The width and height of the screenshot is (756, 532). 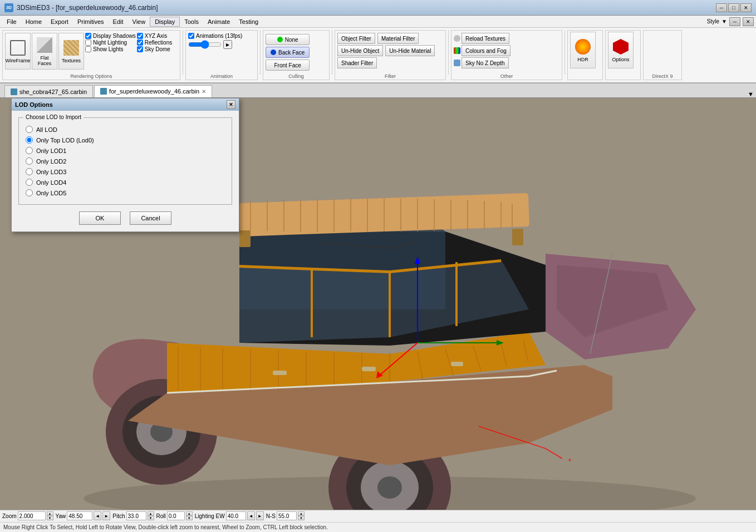 I want to click on pitch-down: ▼, so click(x=151, y=518).